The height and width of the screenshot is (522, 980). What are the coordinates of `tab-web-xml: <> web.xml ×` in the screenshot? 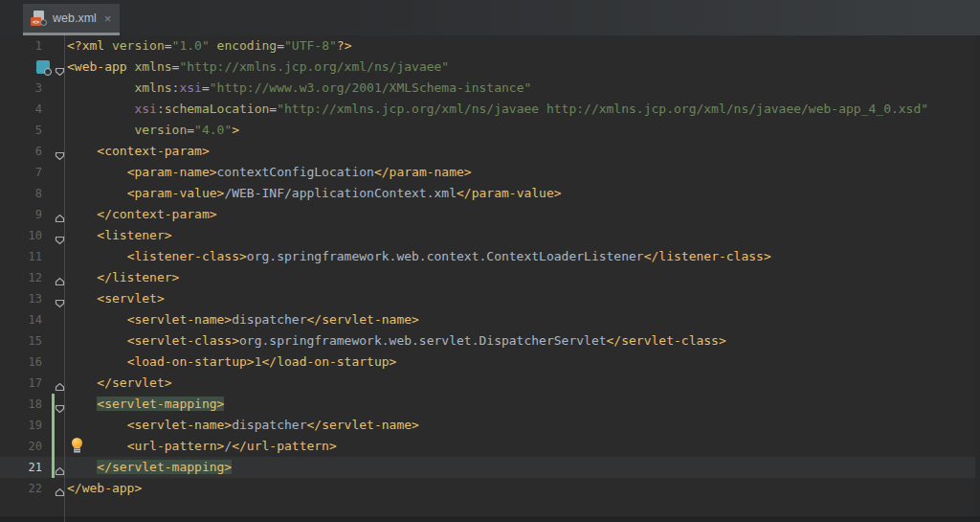 It's located at (71, 19).